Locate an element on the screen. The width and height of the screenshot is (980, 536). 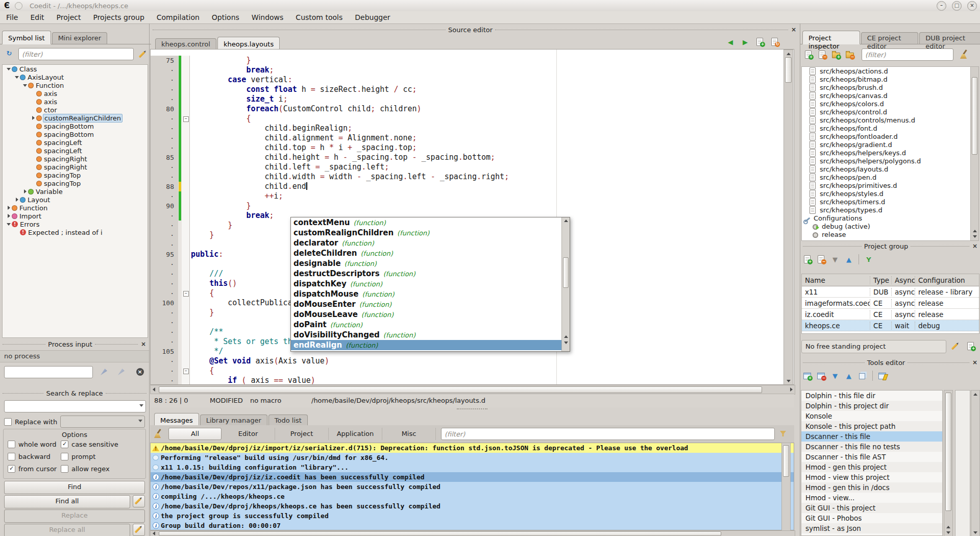
code-line-86: · child.left = _spacing.left; is located at coordinates (472, 167).